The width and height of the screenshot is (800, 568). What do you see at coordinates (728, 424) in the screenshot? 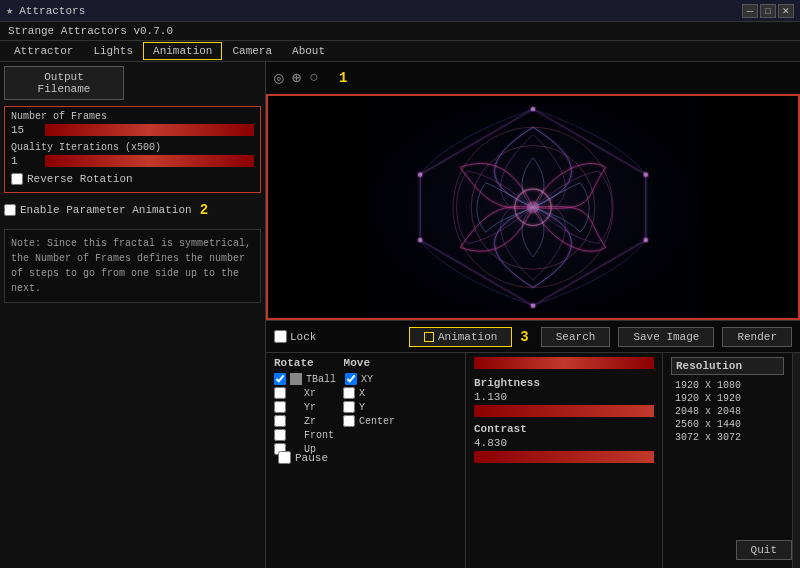
I see `res-2560-1440: 2560 x 1440` at bounding box center [728, 424].